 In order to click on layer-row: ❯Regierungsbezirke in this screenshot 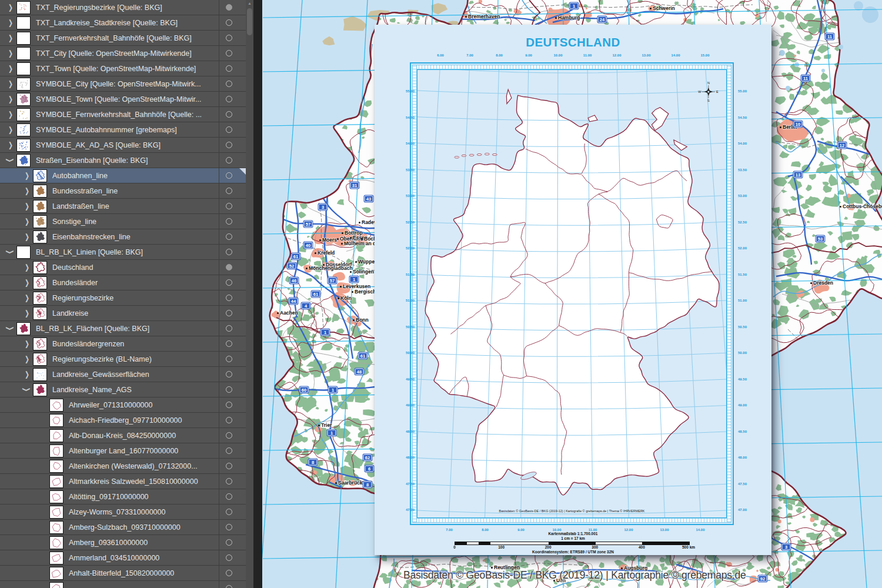, I will do `click(123, 298)`.